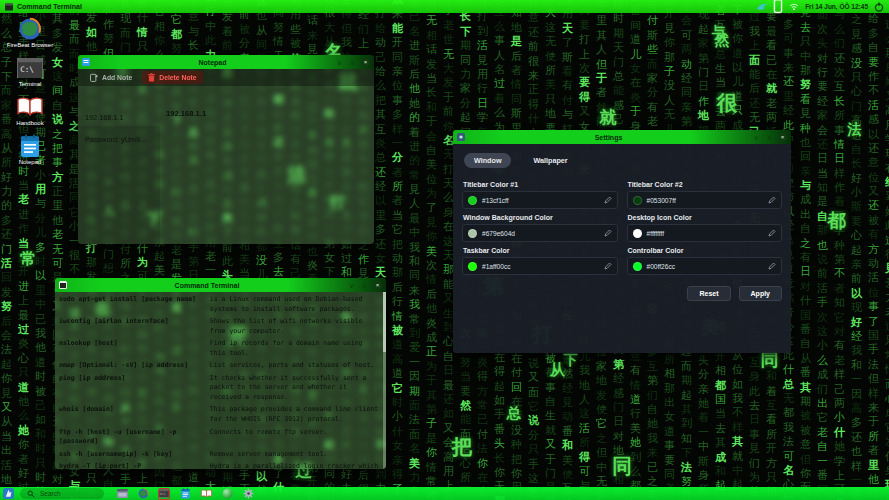 The image size is (889, 500). Describe the element at coordinates (384, 380) in the screenshot. I see `scrollbar` at that location.